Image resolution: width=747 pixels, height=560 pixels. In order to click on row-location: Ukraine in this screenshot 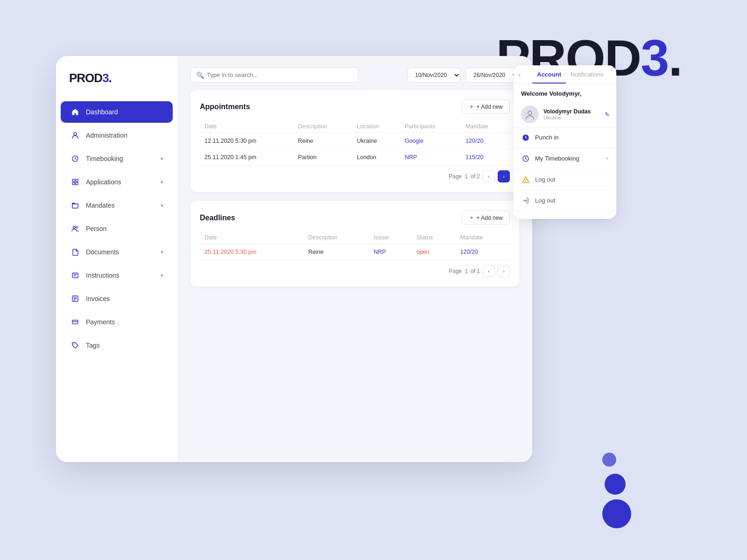, I will do `click(376, 141)`.